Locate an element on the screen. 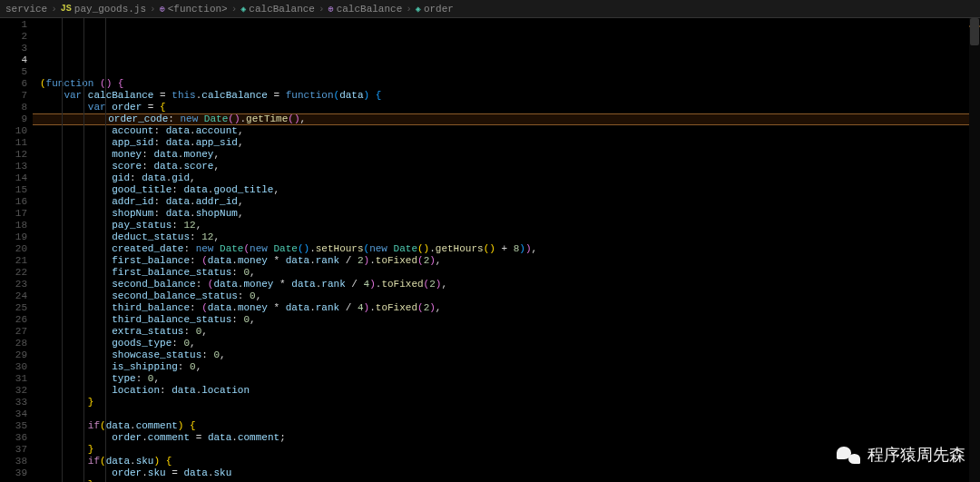  line-number: 15 is located at coordinates (14, 191).